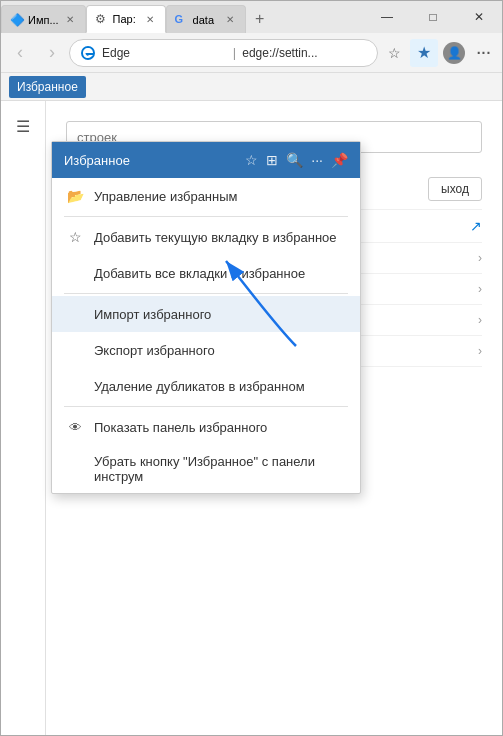 The width and height of the screenshot is (503, 736). Describe the element at coordinates (48, 87) in the screenshot. I see `favorites-toolbar-item: Избранное` at that location.